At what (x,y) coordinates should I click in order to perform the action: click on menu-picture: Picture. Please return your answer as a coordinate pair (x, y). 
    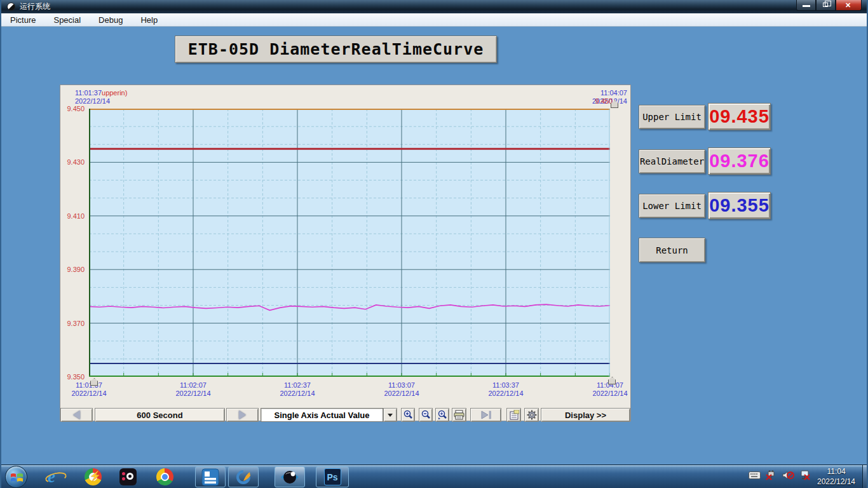
    Looking at the image, I should click on (23, 20).